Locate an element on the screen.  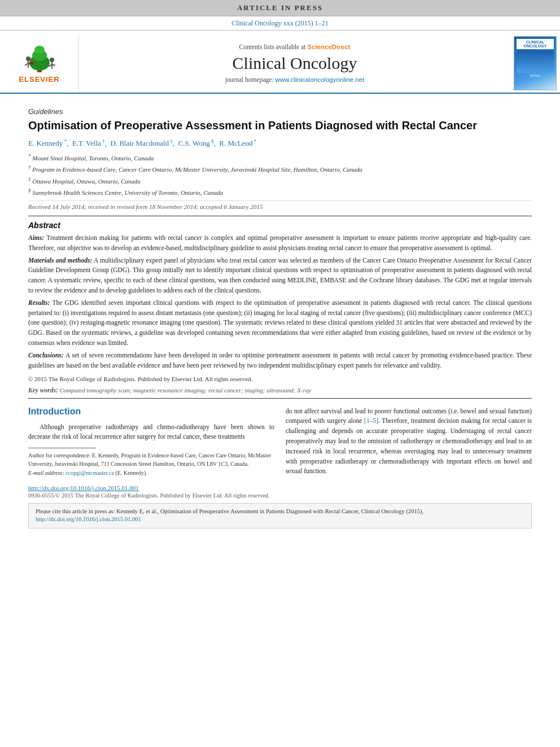
journal-center: Contents lists available at ScienceDirec… is located at coordinates (295, 63).